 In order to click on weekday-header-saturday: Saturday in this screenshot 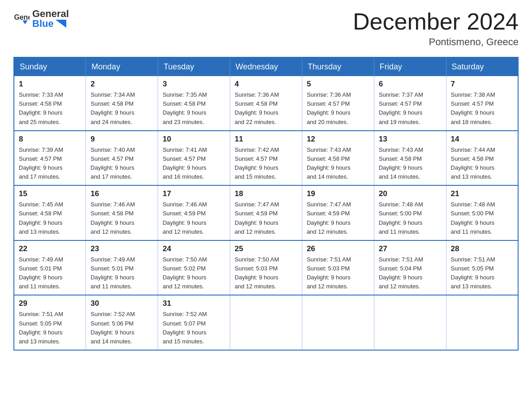, I will do `click(482, 67)`.